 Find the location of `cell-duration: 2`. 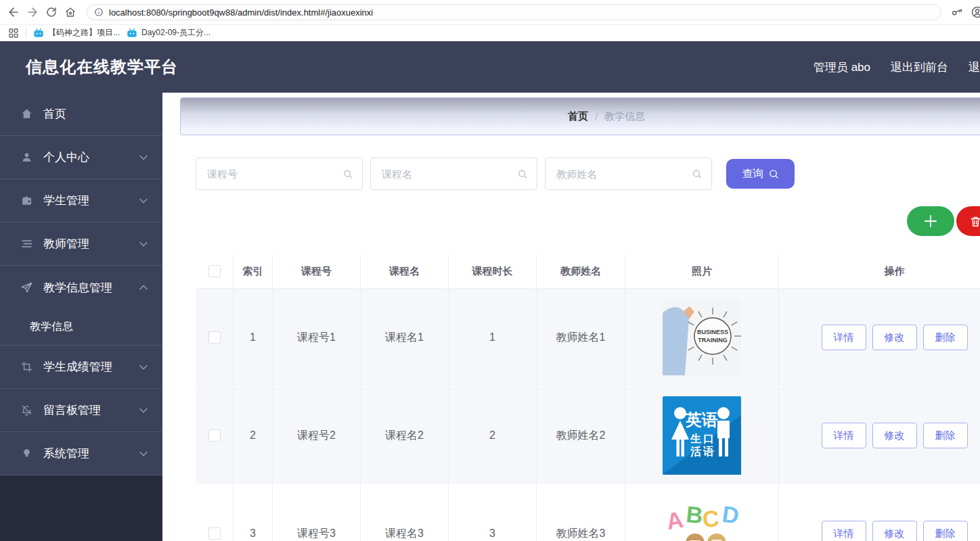

cell-duration: 2 is located at coordinates (493, 436).